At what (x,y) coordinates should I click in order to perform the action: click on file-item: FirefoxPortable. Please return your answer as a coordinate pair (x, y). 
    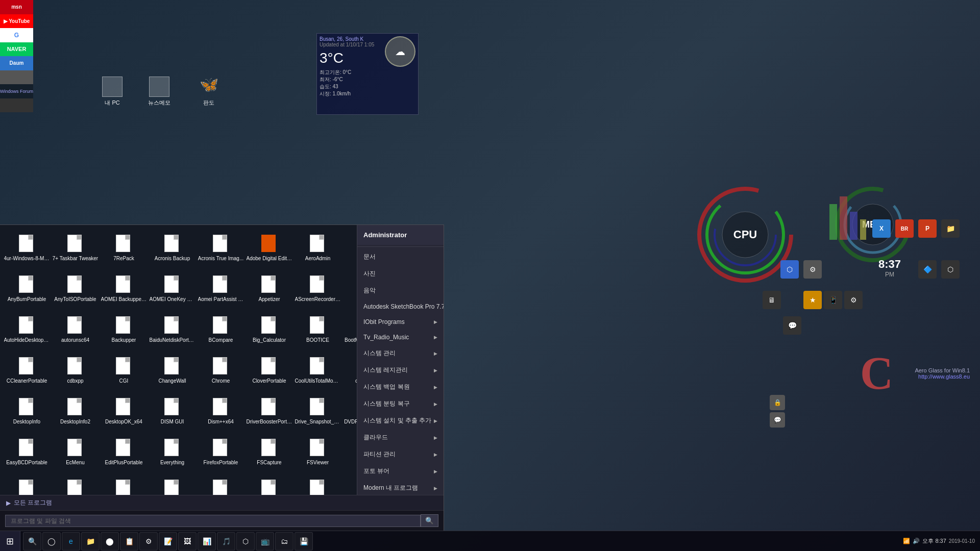
    Looking at the image, I should click on (220, 452).